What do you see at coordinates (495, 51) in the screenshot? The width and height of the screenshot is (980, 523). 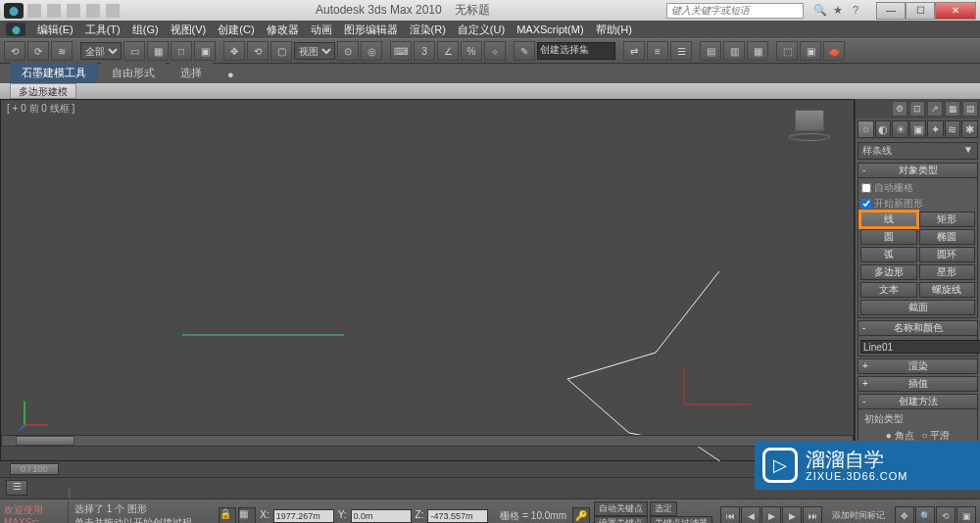 I see `spinner-snap-icon: ⟐` at bounding box center [495, 51].